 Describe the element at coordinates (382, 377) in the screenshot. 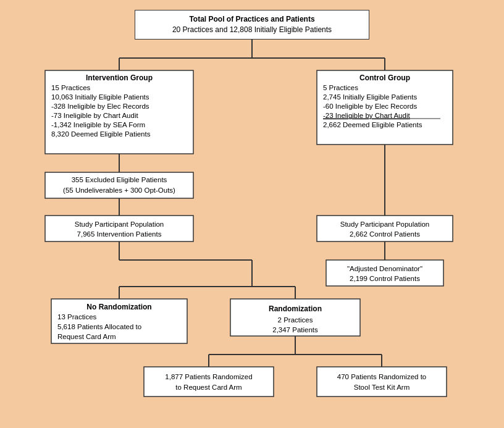

I see `svg-text: 470 Patients Randomized to` at that location.